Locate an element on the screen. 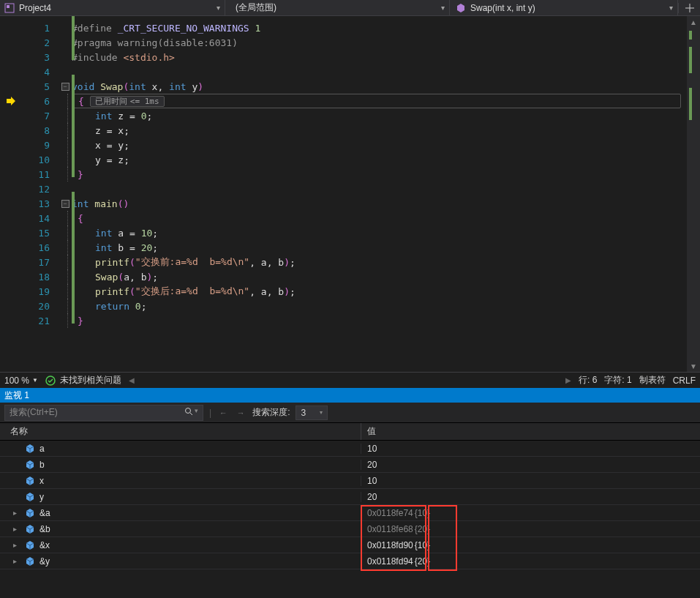  watch-row: ▸&a0x0118fe74 {10} is located at coordinates (350, 513).